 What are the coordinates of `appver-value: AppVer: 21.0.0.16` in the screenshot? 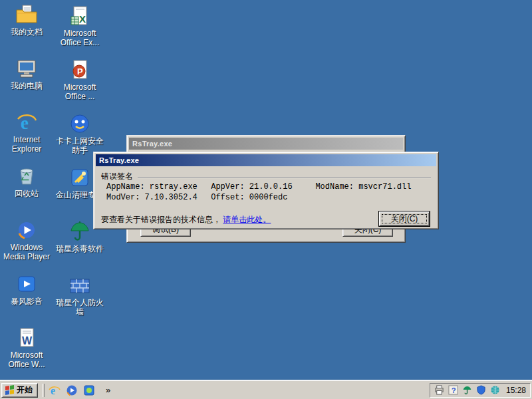 It's located at (261, 187).